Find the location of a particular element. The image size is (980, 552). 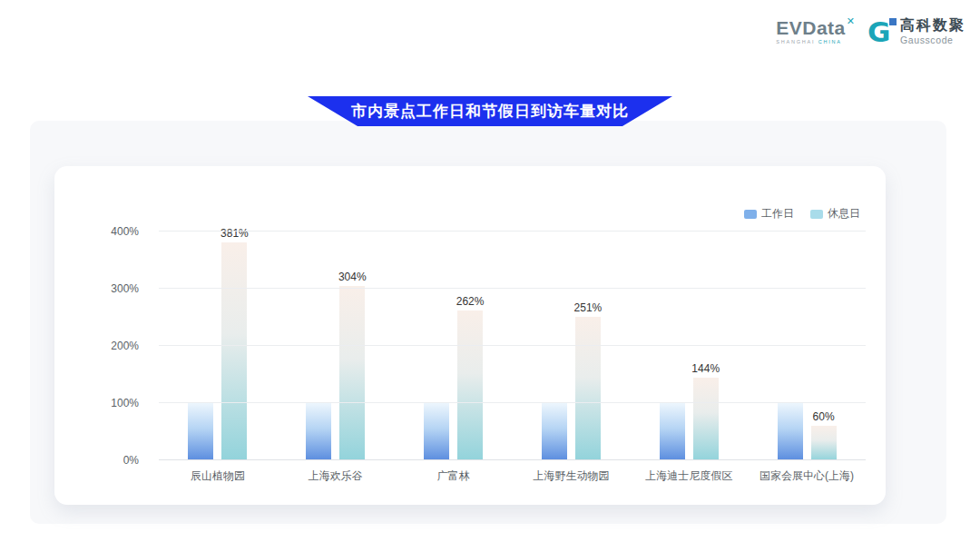

evdata-logo: EVData ✕ SHANGHAI CHINA is located at coordinates (815, 32).